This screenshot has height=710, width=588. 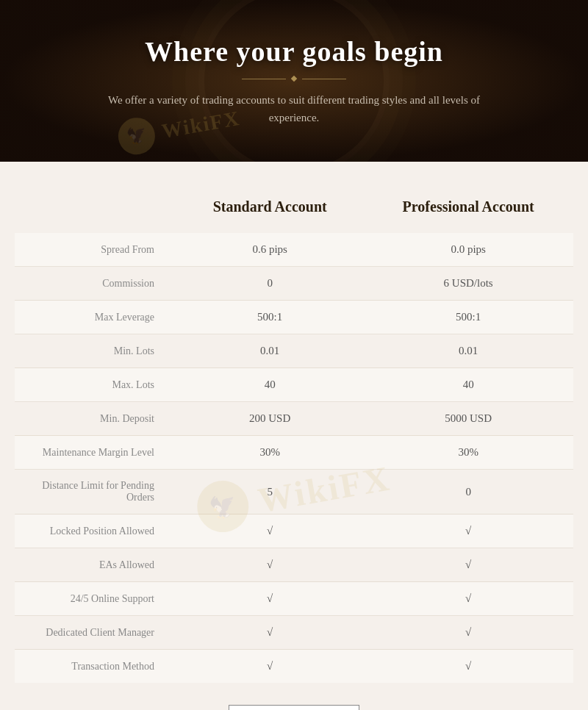 I want to click on row-label: 24/5 Online Support, so click(x=96, y=599).